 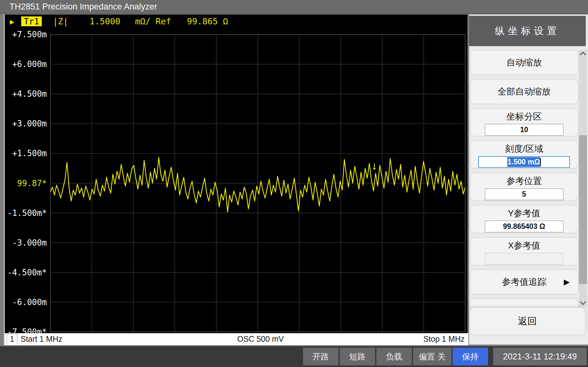 I want to click on open-correction-button: 开路, so click(x=321, y=357).